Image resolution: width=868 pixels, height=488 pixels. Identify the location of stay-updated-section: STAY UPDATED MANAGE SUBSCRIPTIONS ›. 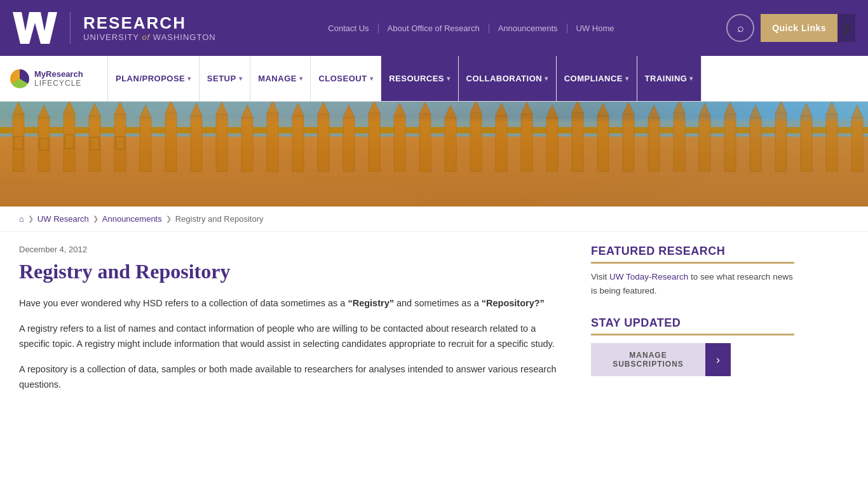
(693, 346).